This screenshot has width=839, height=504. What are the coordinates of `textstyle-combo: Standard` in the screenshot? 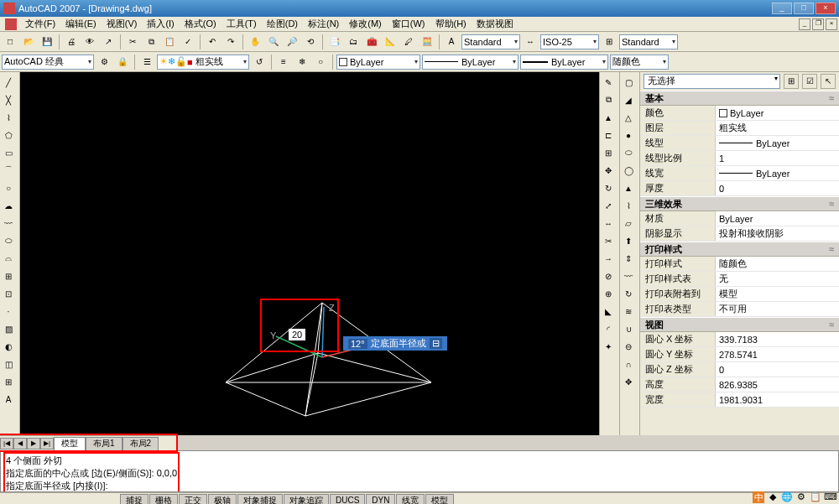 It's located at (491, 42).